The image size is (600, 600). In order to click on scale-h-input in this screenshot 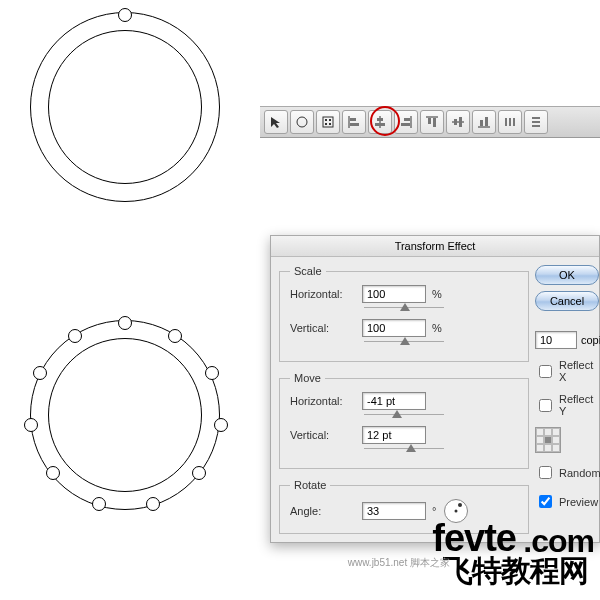, I will do `click(394, 294)`.